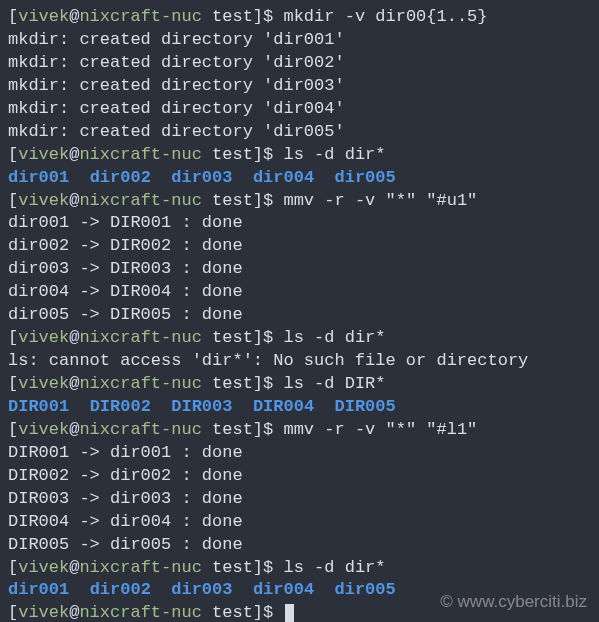 This screenshot has width=599, height=622. I want to click on prompt-line: [vivek@nixcraft-nuc test]$ ls -d DIR*, so click(300, 384).